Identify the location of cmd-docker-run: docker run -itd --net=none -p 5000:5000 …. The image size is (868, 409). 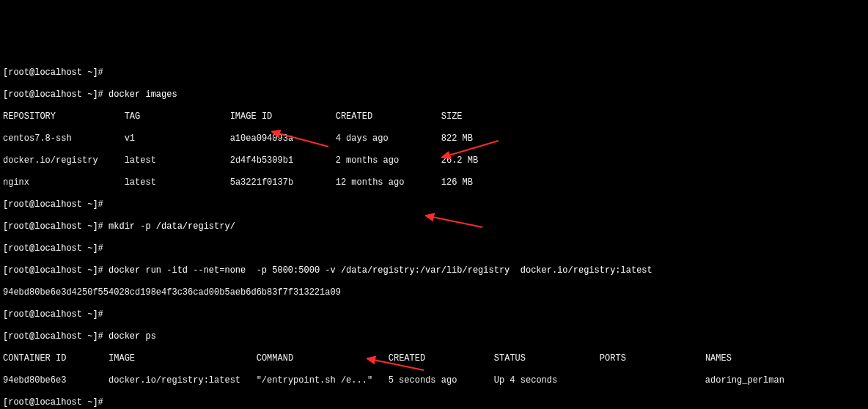
(380, 270).